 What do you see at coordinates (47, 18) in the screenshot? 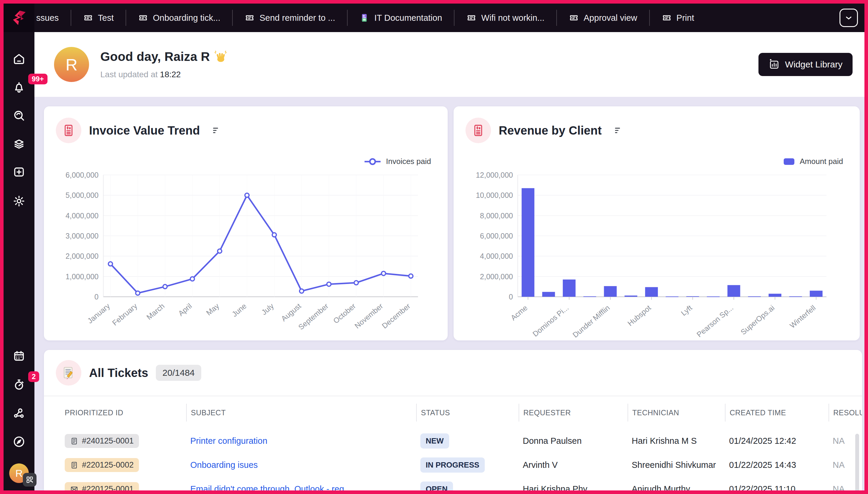
I see `tab-label: ssues` at bounding box center [47, 18].